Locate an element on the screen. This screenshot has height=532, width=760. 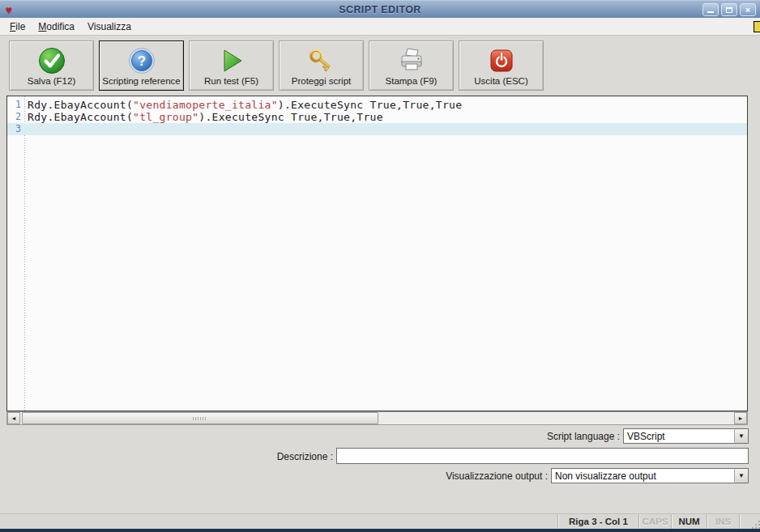
code-line: 3 is located at coordinates (378, 130).